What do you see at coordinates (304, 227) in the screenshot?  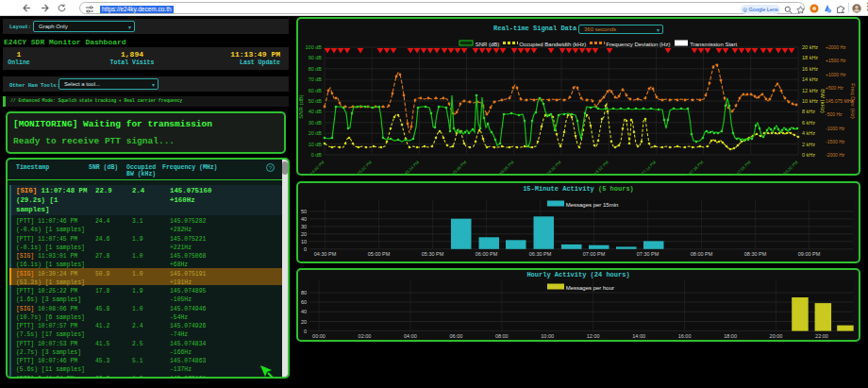 I see `svg-text: 30` at bounding box center [304, 227].